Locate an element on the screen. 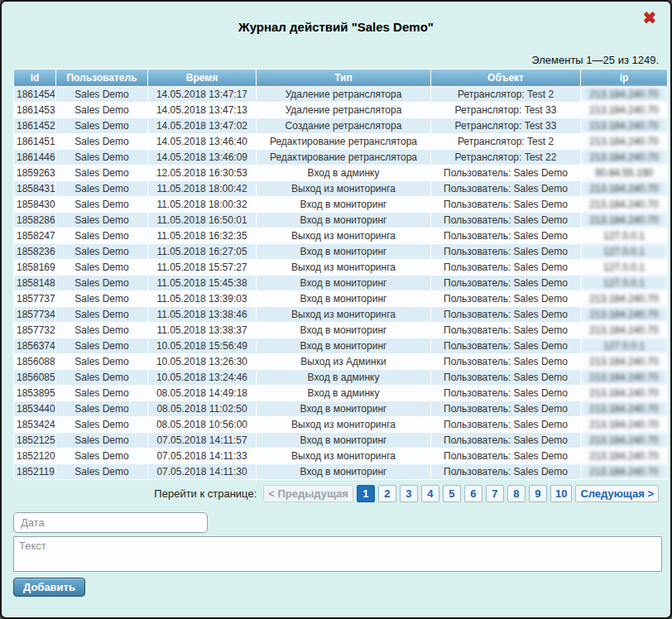  previous-page-button: < Предыдущая is located at coordinates (308, 493).